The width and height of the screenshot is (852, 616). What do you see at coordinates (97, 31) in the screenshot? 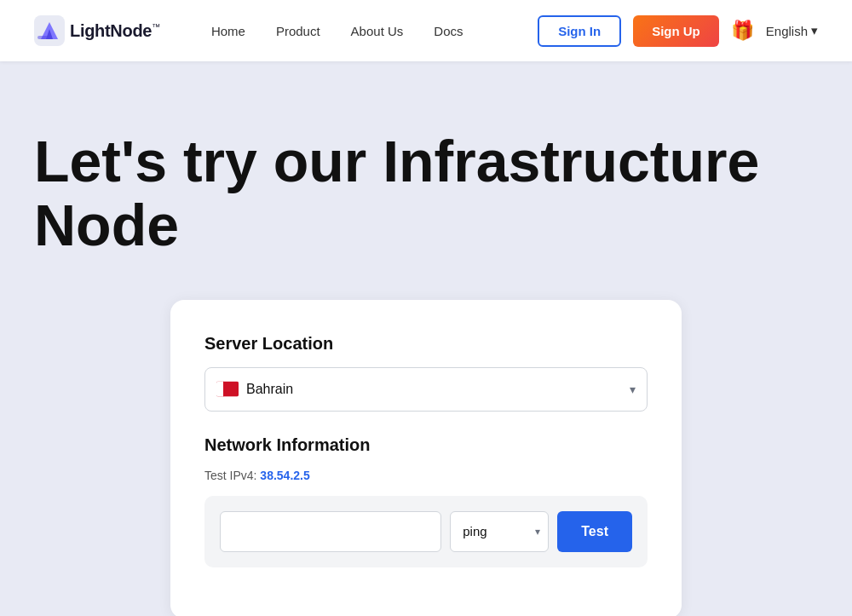
I see `logo-link: LightNode™` at bounding box center [97, 31].